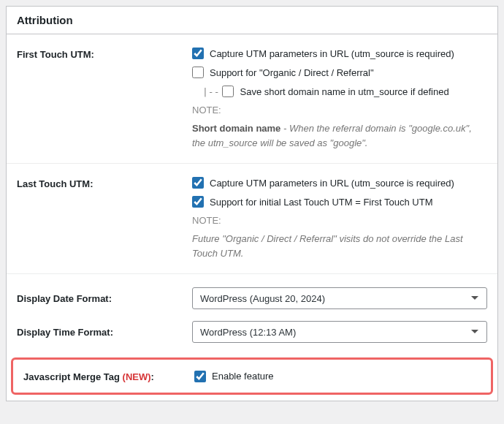 Image resolution: width=504 pixels, height=424 pixels. I want to click on first-touch-support-label: Support for "Organic / Direct / Referral…, so click(292, 73).